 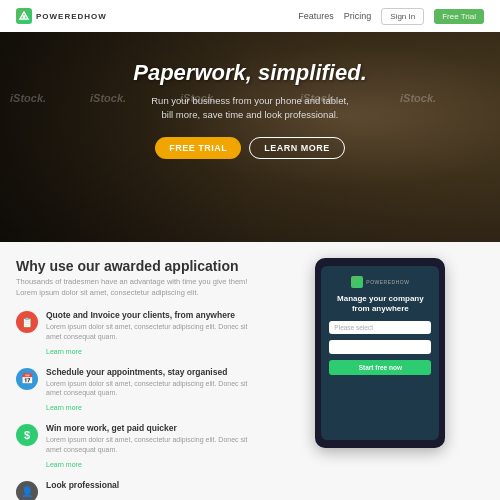 What do you see at coordinates (140, 288) in the screenshot?
I see `section-subtitle: Thousands of tradesmen have an advantage…` at bounding box center [140, 288].